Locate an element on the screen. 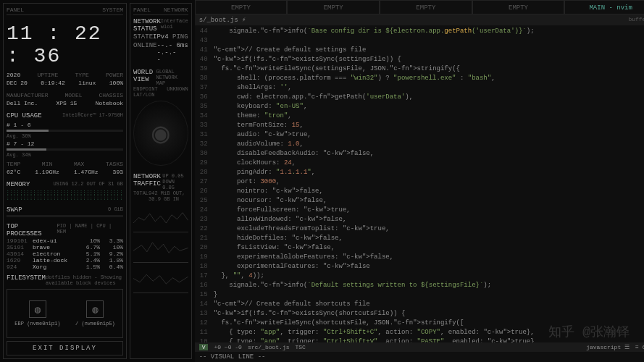 This screenshot has width=644, height=362. status-bar: V +0 ~0 -0 src/_boot.js TSC javascript ☰… is located at coordinates (419, 348).